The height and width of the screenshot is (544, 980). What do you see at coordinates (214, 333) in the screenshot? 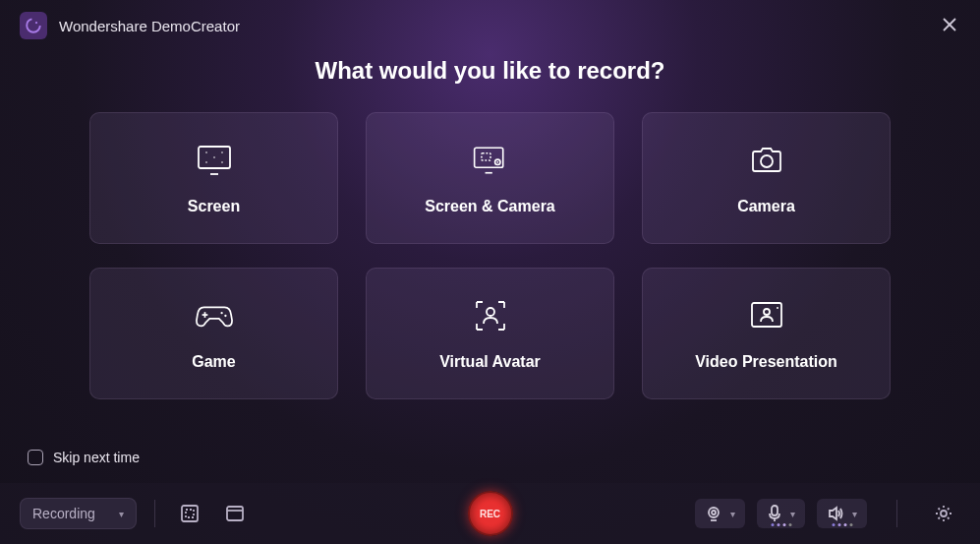
I see `card-game: Game` at bounding box center [214, 333].